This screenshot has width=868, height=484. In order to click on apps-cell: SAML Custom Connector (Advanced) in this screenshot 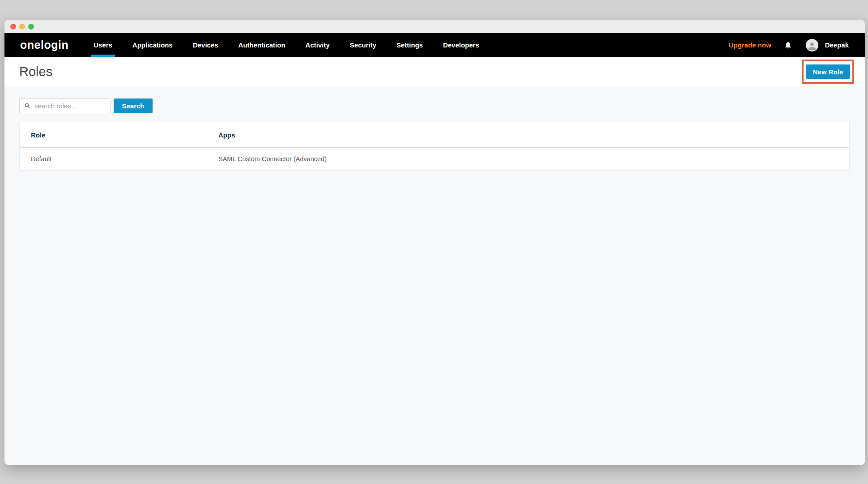, I will do `click(534, 159)`.